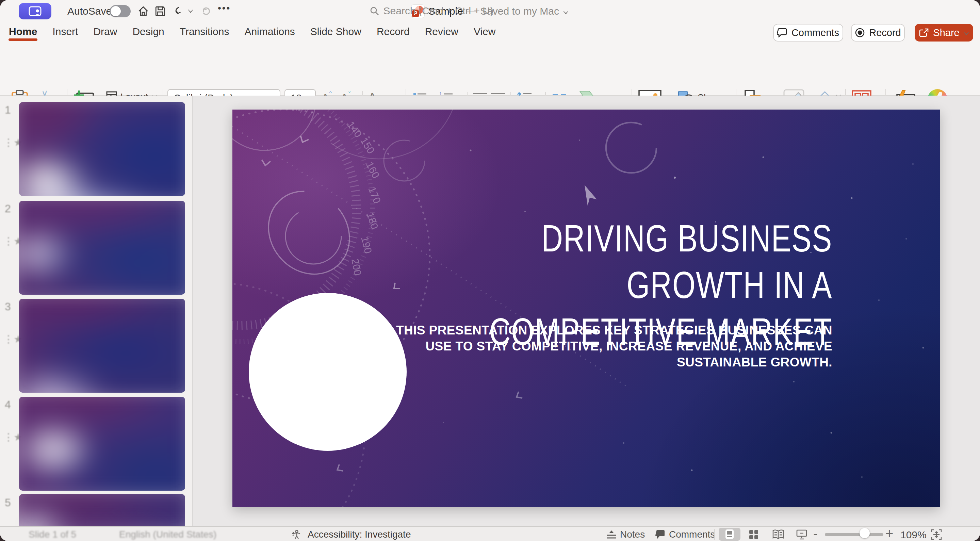 This screenshot has width=980, height=541. I want to click on fit-slide-to-window-icon, so click(937, 535).